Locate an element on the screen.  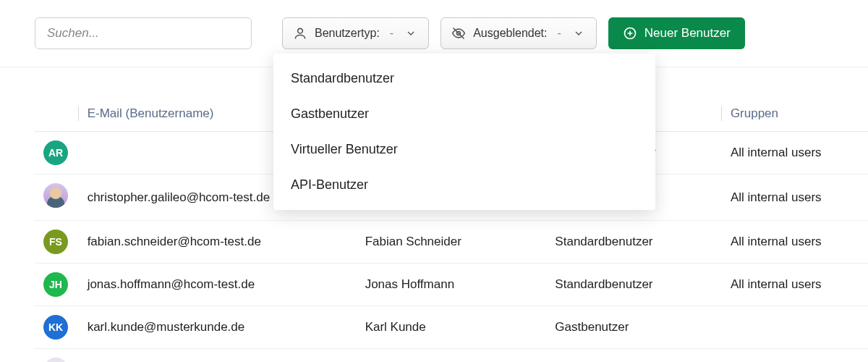
hidden-filter-label: Ausgeblendet: is located at coordinates (510, 33).